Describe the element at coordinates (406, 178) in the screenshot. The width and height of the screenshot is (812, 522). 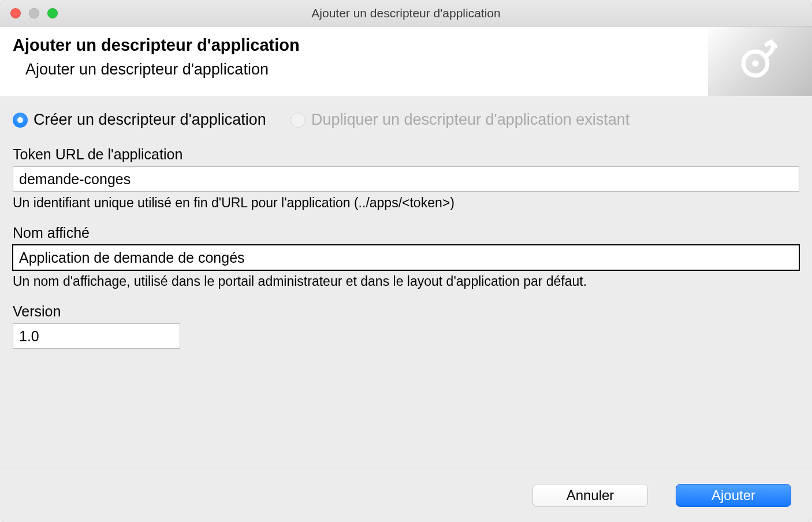
I see `token-field-group: Token URL de l'application Un identifian…` at that location.